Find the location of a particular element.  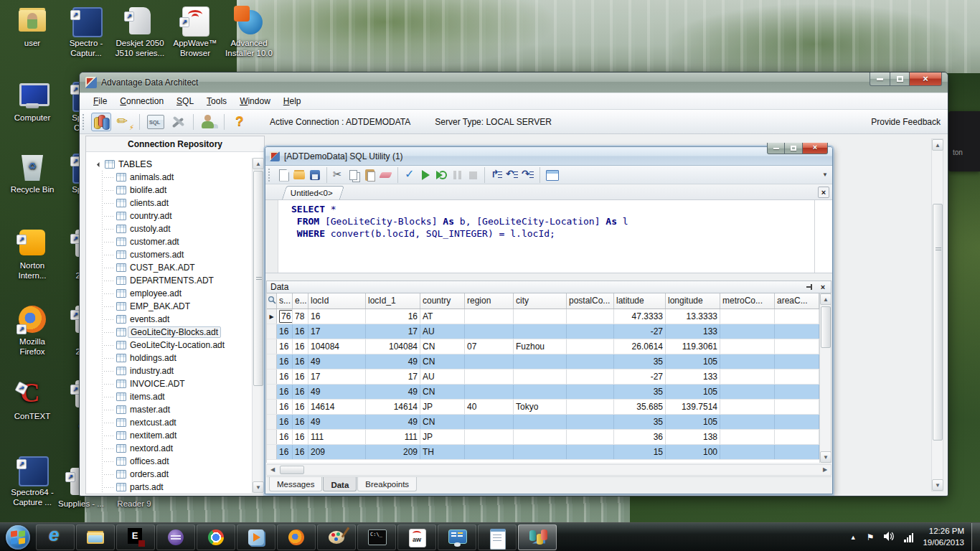

sql-utility-icon is located at coordinates (155, 122).